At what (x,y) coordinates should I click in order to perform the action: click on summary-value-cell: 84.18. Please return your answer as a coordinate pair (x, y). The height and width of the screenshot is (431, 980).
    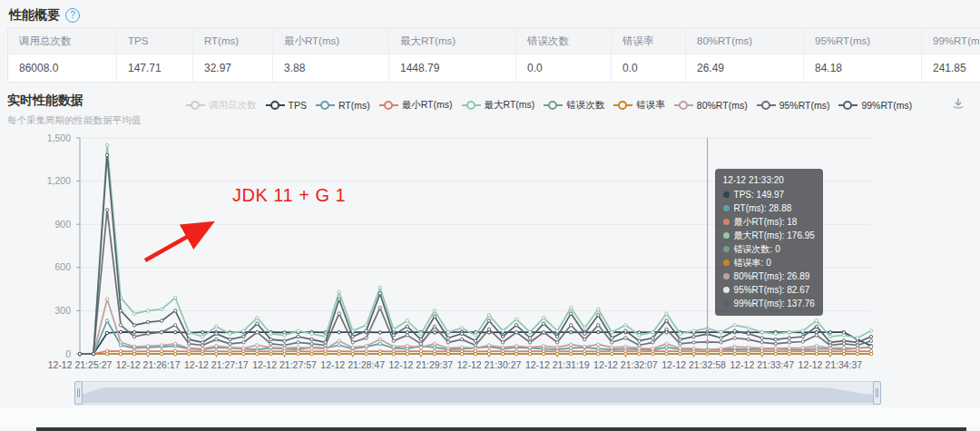
    Looking at the image, I should click on (863, 68).